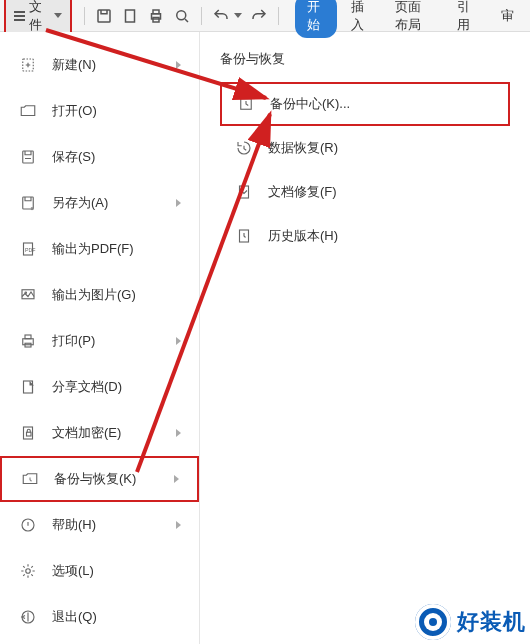  What do you see at coordinates (100, 387) in the screenshot?
I see `menu-item-7: 分享文档(D)` at bounding box center [100, 387].